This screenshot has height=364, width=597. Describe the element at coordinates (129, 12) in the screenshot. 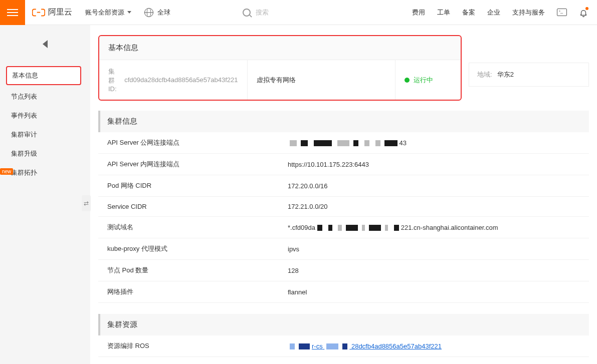

I see `chevron-down-icon` at that location.